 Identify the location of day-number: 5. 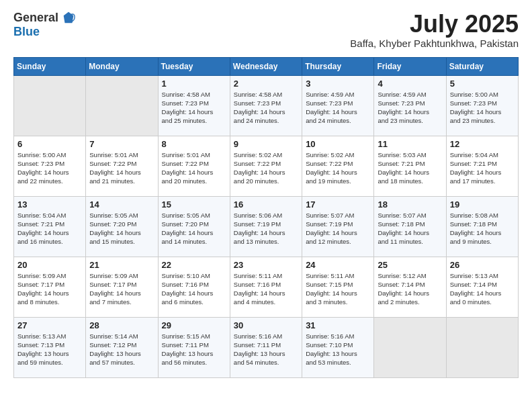
(482, 83).